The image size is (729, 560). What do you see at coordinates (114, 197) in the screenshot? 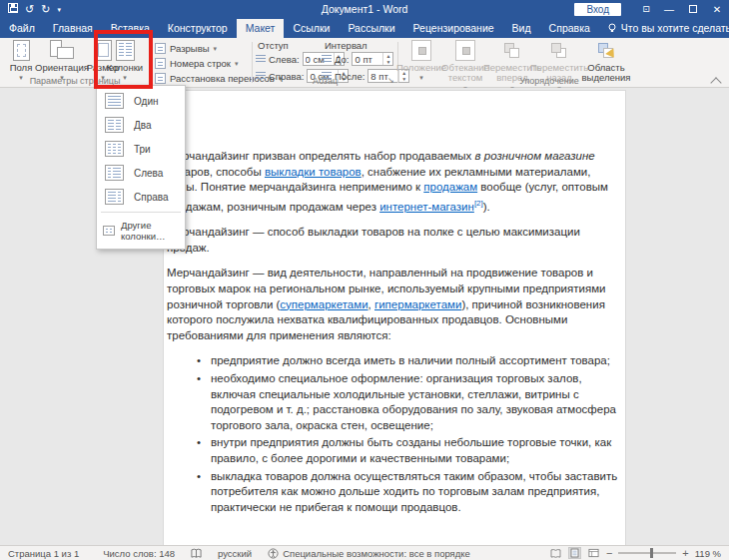
I see `right-column-icon` at bounding box center [114, 197].